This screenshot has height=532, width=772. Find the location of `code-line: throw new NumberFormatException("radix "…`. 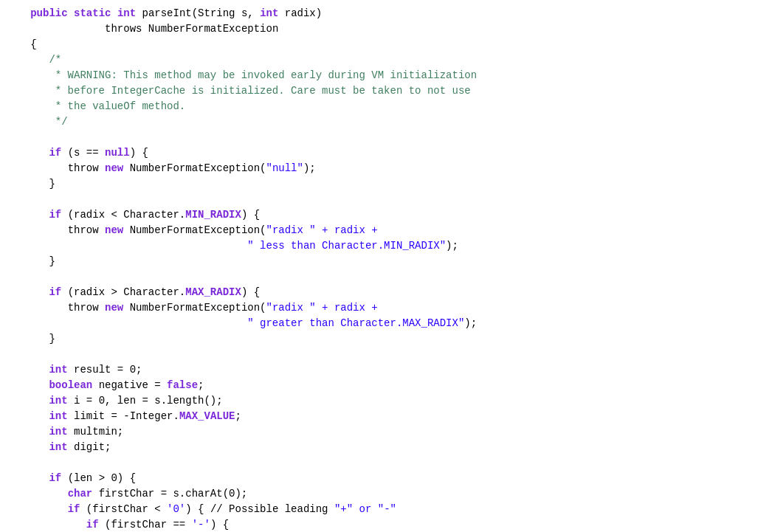

code-line: throw new NumberFormatException("radix "… is located at coordinates (386, 308).